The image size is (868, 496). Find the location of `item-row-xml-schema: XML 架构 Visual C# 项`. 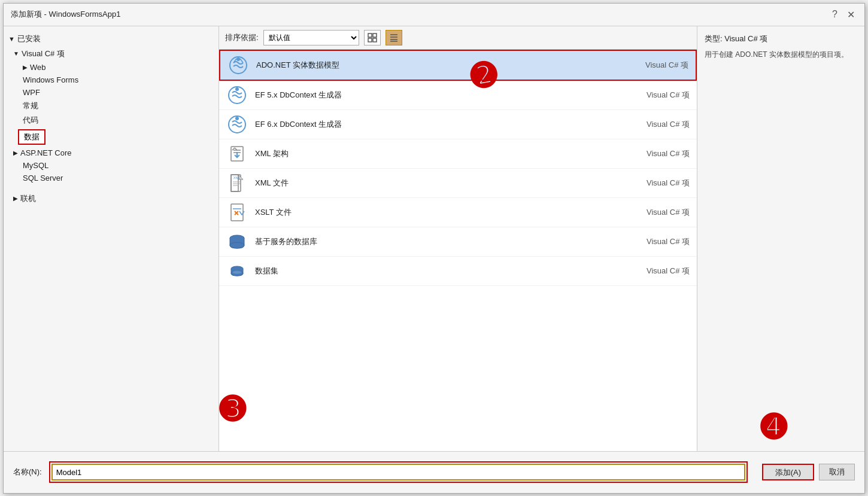

item-row-xml-schema: XML 架构 Visual C# 项 is located at coordinates (458, 154).